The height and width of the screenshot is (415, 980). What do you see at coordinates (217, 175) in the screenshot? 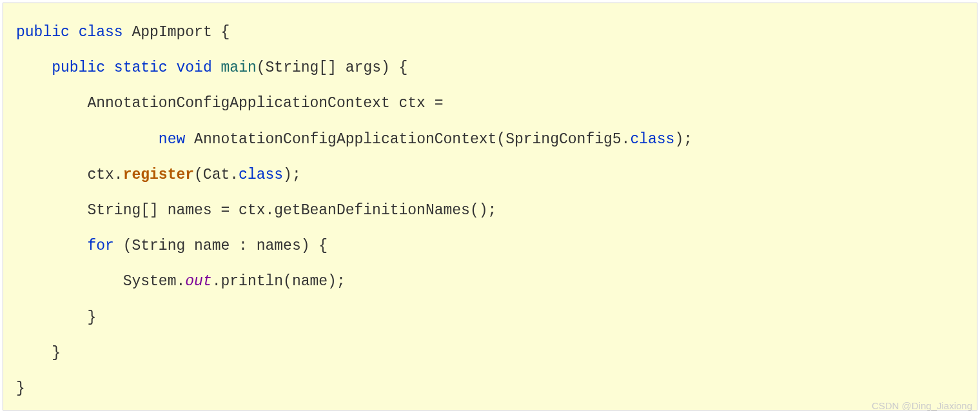
I see `register-args: (Cat.` at bounding box center [217, 175].